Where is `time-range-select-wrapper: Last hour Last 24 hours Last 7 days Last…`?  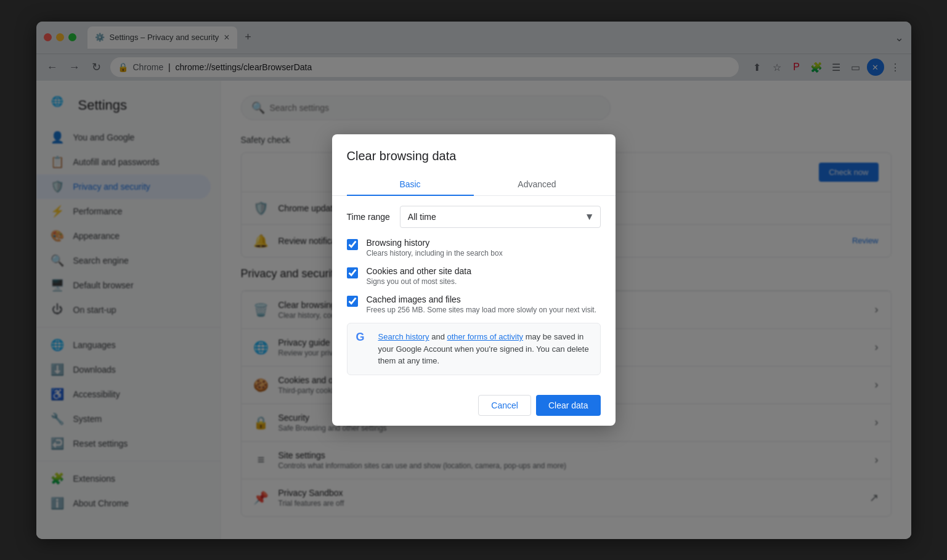 time-range-select-wrapper: Last hour Last 24 hours Last 7 days Last… is located at coordinates (500, 217).